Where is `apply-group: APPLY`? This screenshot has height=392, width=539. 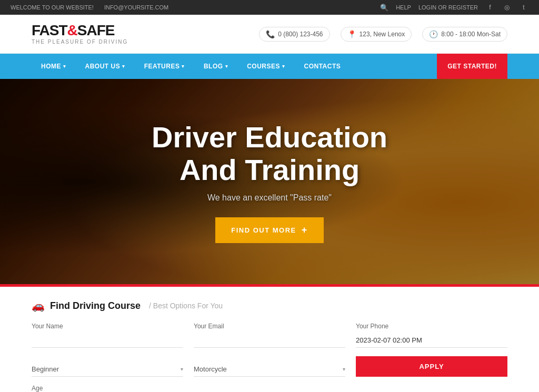 apply-group: APPLY is located at coordinates (432, 366).